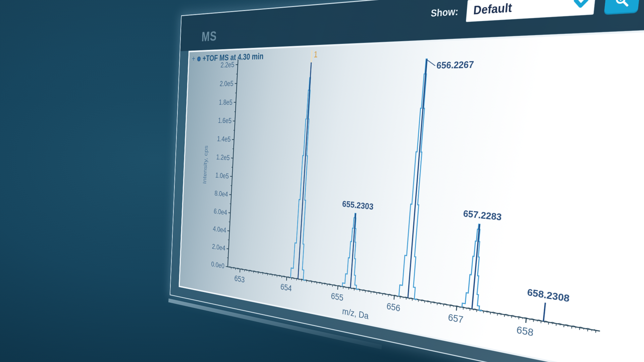 This screenshot has height=362, width=644. Describe the element at coordinates (482, 215) in the screenshot. I see `peak-label: 657.2283` at that location.